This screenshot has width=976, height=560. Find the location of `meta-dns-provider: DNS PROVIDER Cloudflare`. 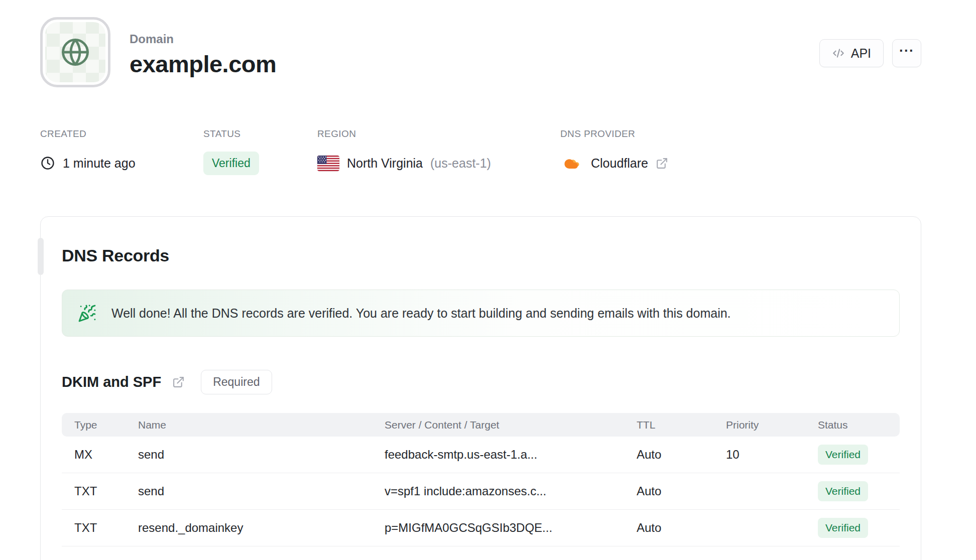

meta-dns-provider: DNS PROVIDER Cloudflare is located at coordinates (615, 152).